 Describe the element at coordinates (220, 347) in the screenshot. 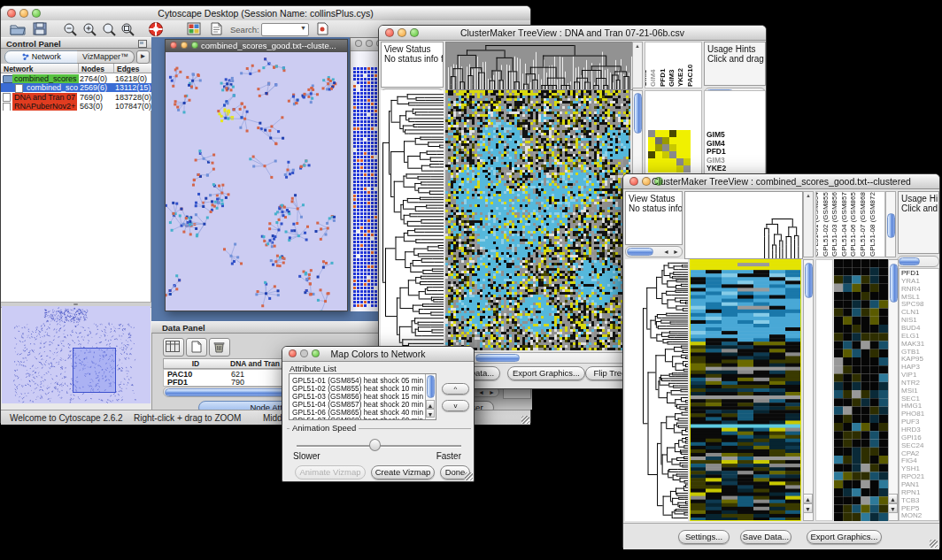

I see `delete-attribute-trash-icon` at that location.